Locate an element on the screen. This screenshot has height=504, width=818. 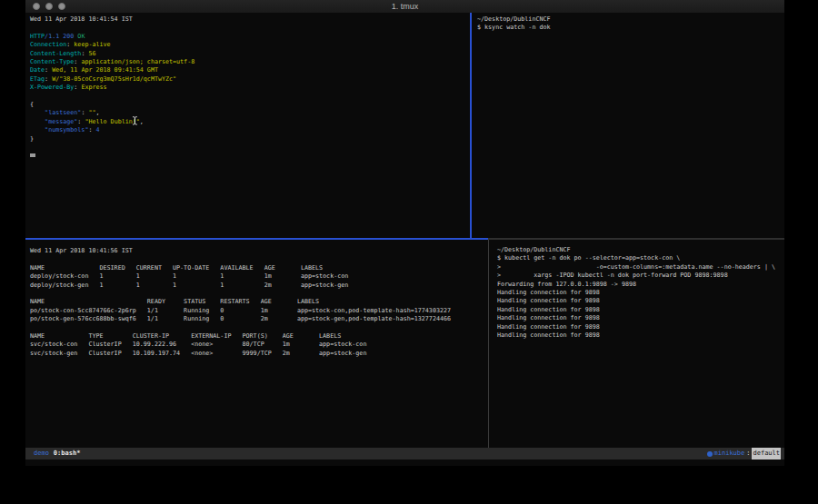
terminal-line: "lastseen": "", is located at coordinates (253, 113).